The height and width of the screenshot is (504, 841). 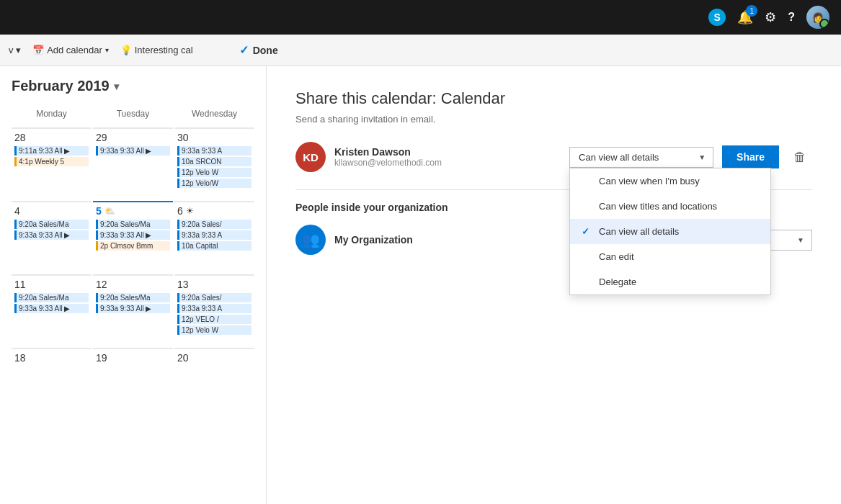 I want to click on cal-event: 10a SRCON, so click(x=215, y=161).